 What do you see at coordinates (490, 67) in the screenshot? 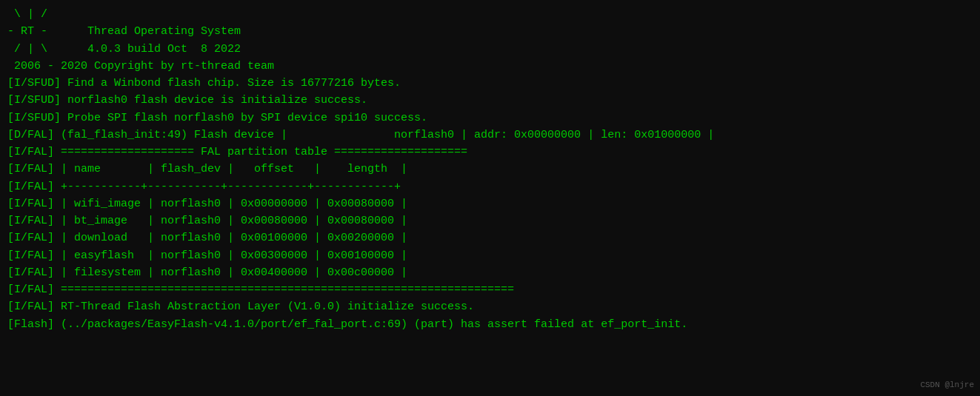
I see `terminal-line-3: 2006 - 2020 Copyright by rt-thread team` at bounding box center [490, 67].